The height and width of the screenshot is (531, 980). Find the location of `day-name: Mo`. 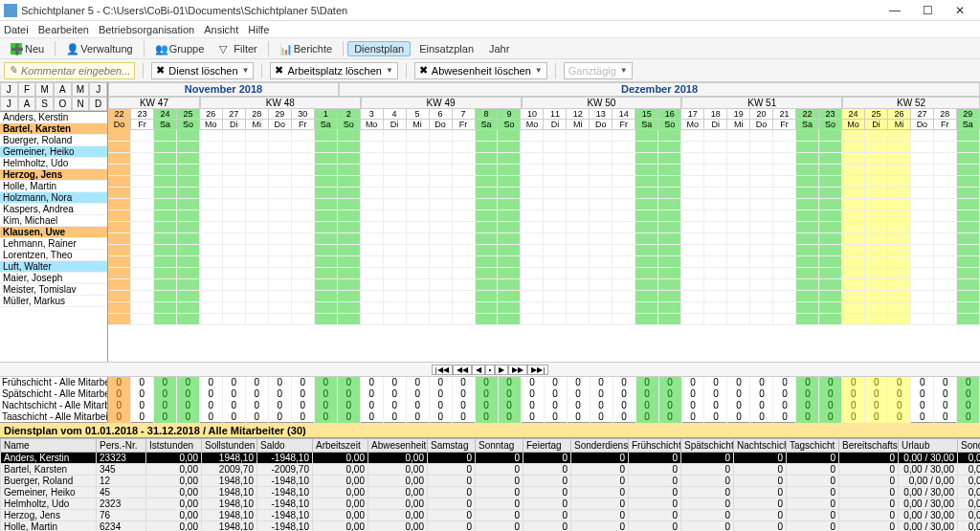

day-name: Mo is located at coordinates (693, 124).